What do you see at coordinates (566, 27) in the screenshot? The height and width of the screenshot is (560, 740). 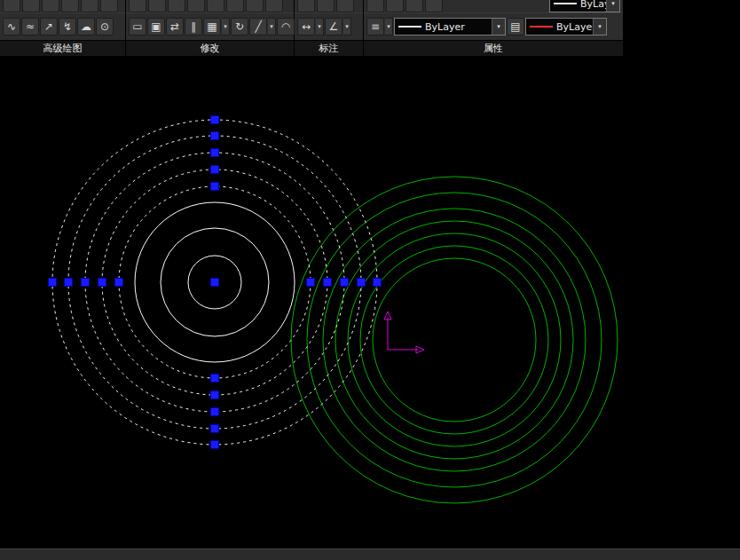 I see `linetype-control-combo: ByLayer▾` at bounding box center [566, 27].